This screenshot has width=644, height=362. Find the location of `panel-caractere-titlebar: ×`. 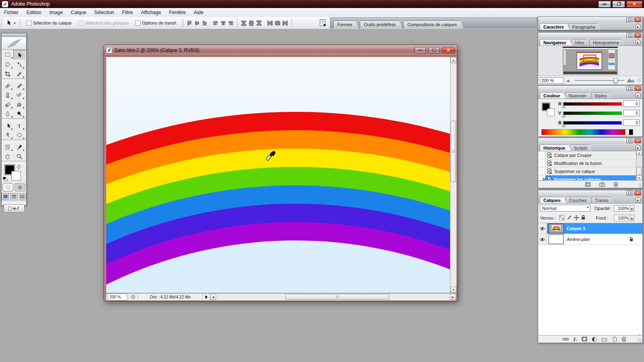

panel-caractere-titlebar: × is located at coordinates (590, 20).